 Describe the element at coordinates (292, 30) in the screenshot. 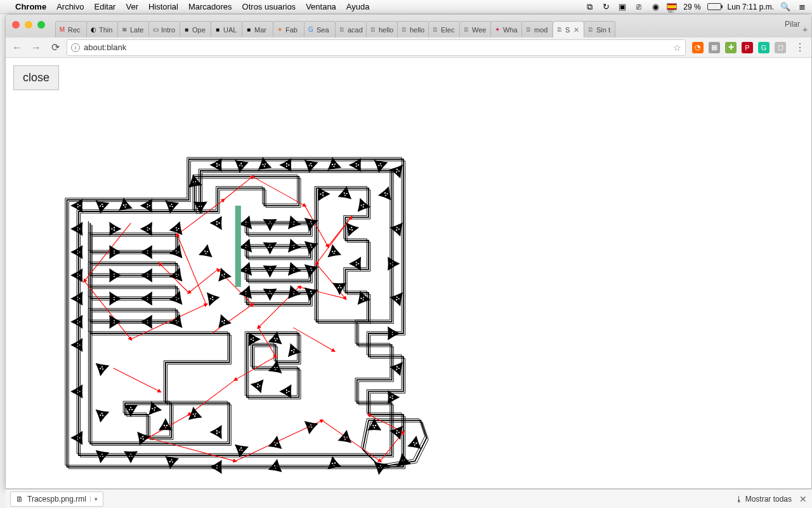

I see `tab-label: Fab` at that location.